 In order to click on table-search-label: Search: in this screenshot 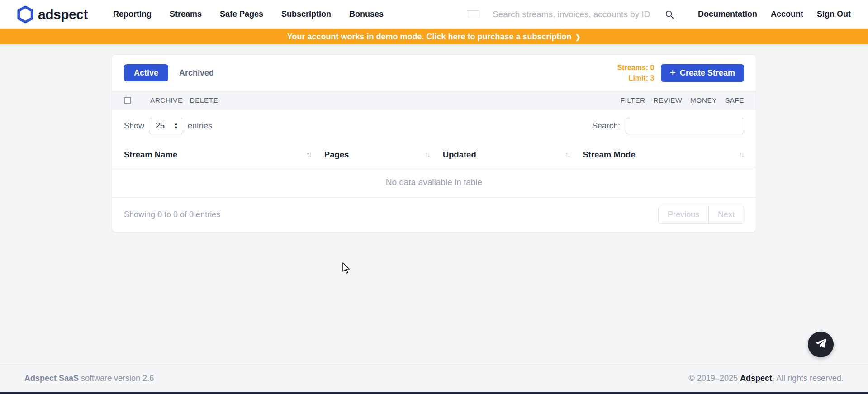, I will do `click(606, 126)`.